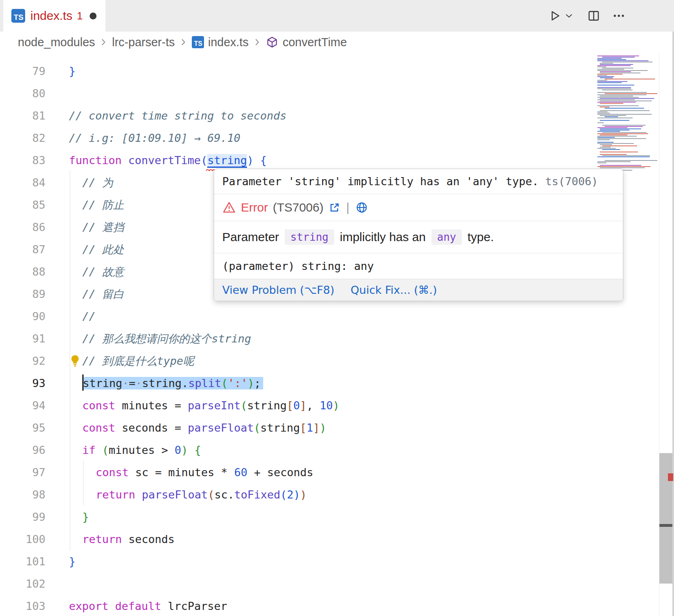 This screenshot has width=674, height=616. Describe the element at coordinates (91, 182) in the screenshot. I see `code-text: // 为` at that location.